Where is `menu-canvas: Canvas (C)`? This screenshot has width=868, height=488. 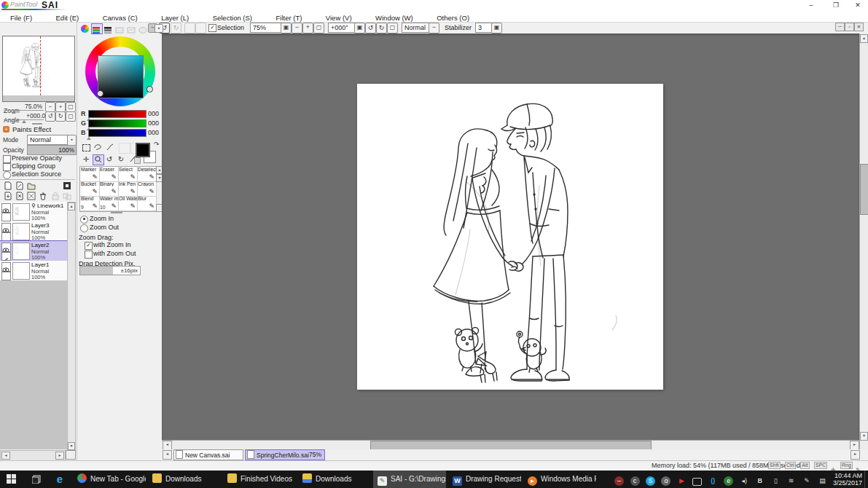 menu-canvas: Canvas (C) is located at coordinates (120, 17).